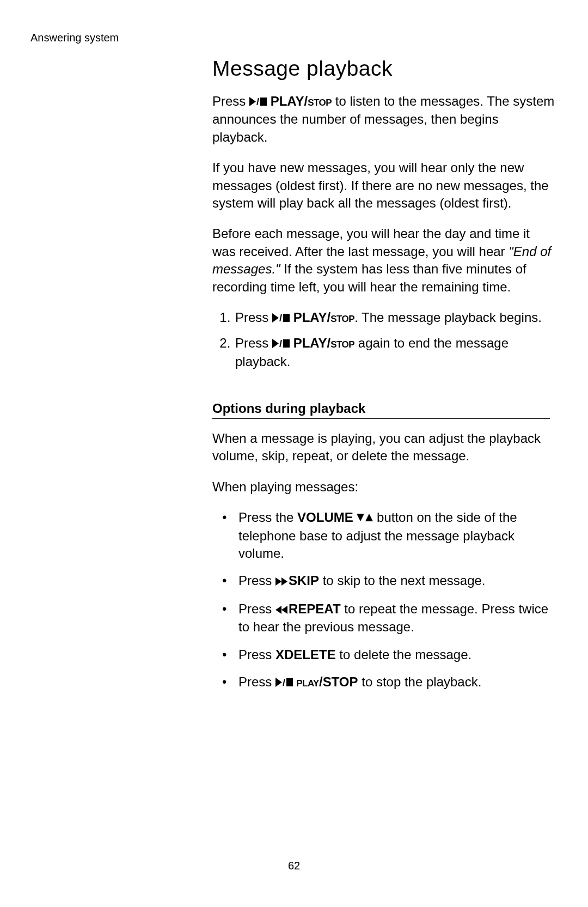  I want to click on stop-label: /STOP, so click(339, 682).